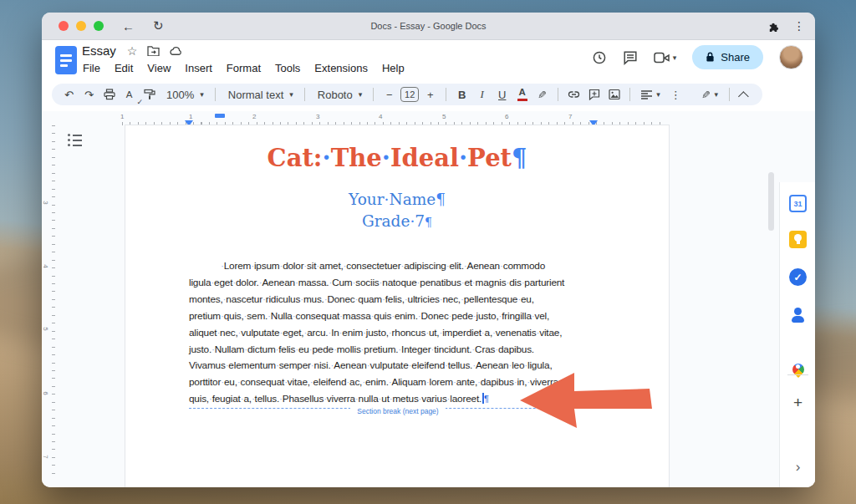 The height and width of the screenshot is (504, 856). Describe the element at coordinates (159, 69) in the screenshot. I see `menu-view: View` at that location.